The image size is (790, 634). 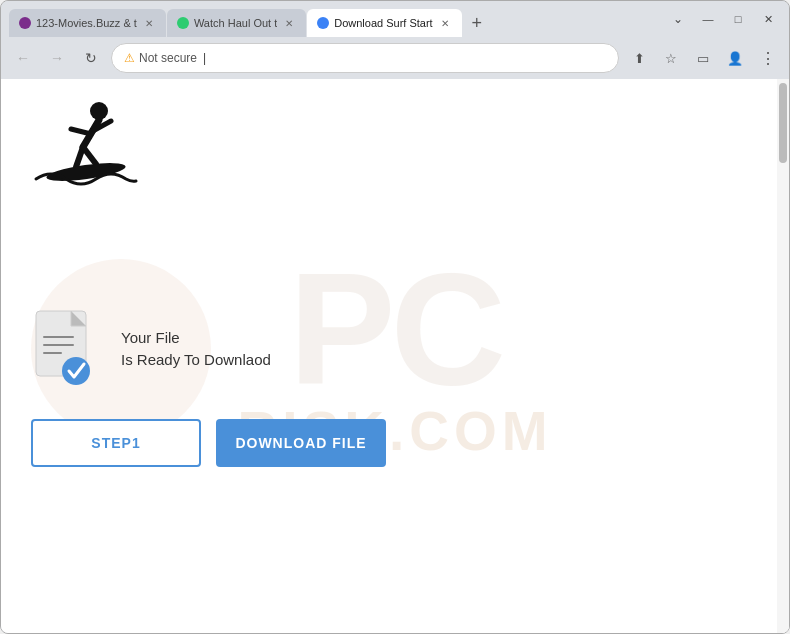 What do you see at coordinates (703, 58) in the screenshot?
I see `cast-icon: ▭` at bounding box center [703, 58].